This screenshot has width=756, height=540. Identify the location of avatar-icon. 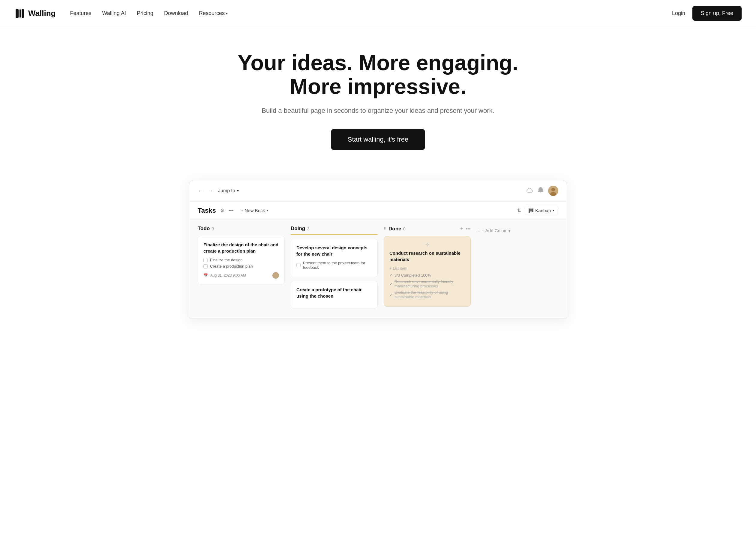
(553, 191).